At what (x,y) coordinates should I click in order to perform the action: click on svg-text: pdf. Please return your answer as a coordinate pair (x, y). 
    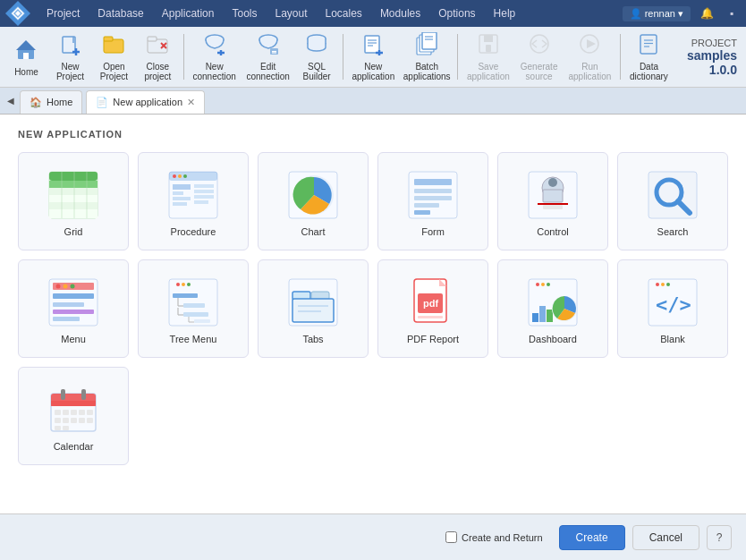
    Looking at the image, I should click on (431, 303).